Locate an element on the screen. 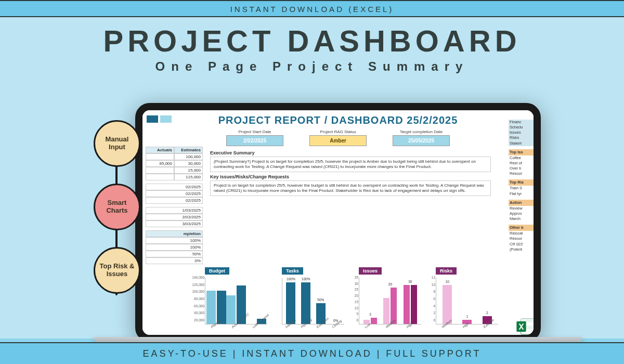  cell: 0% is located at coordinates (174, 261).